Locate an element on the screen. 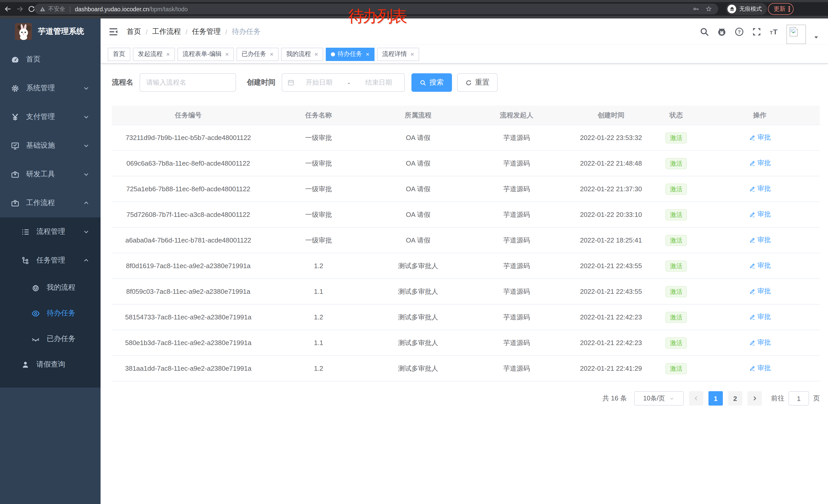 This screenshot has width=828, height=504. cell-id: 725a1eb6-7b88-11ec-8ef0-acde48001122 is located at coordinates (188, 189).